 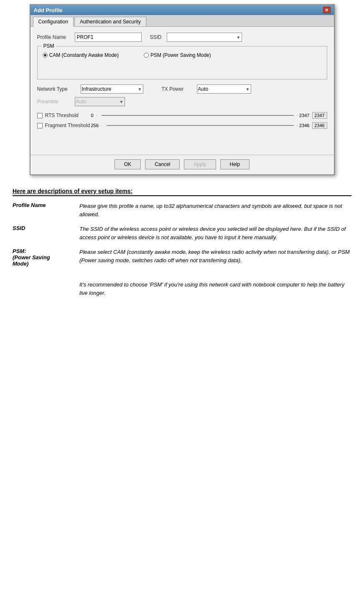 What do you see at coordinates (224, 89) in the screenshot?
I see `tx-power-select: Auto ▼` at bounding box center [224, 89].